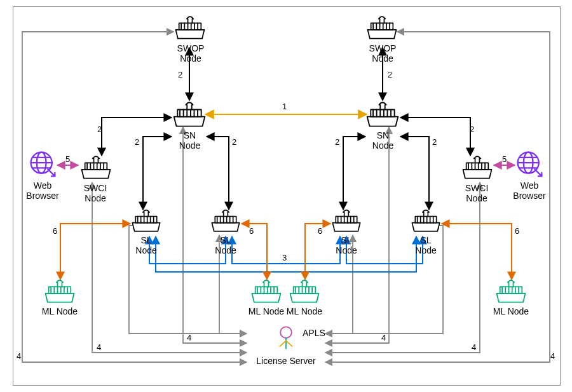 The width and height of the screenshot is (572, 392). What do you see at coordinates (191, 53) in the screenshot?
I see `swop-node-left-label: SWOPNode` at bounding box center [191, 53].